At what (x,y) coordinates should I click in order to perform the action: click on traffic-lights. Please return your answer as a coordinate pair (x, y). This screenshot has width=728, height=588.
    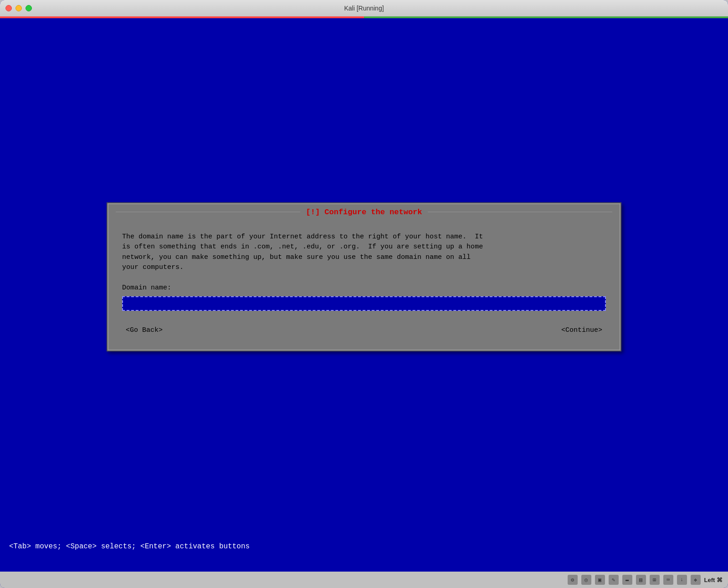
    Looking at the image, I should click on (19, 8).